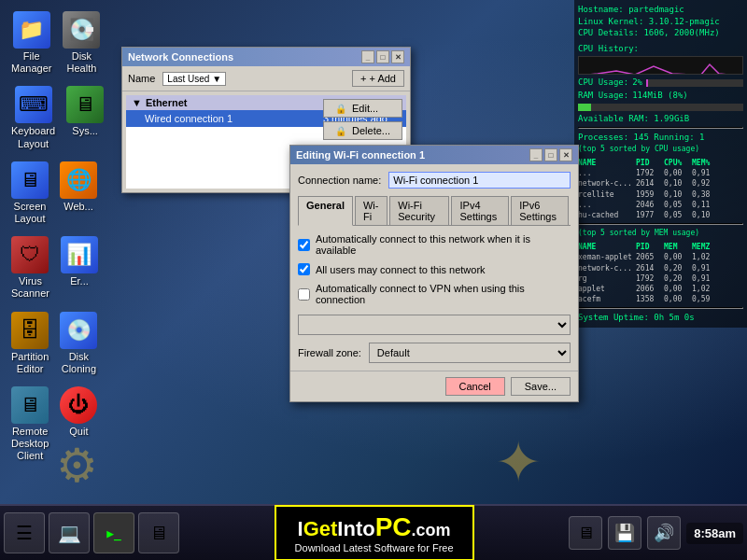 Image resolution: width=747 pixels, height=560 pixels. What do you see at coordinates (362, 131) in the screenshot?
I see `delete-connection-button: 🔒 Delete...` at bounding box center [362, 131].